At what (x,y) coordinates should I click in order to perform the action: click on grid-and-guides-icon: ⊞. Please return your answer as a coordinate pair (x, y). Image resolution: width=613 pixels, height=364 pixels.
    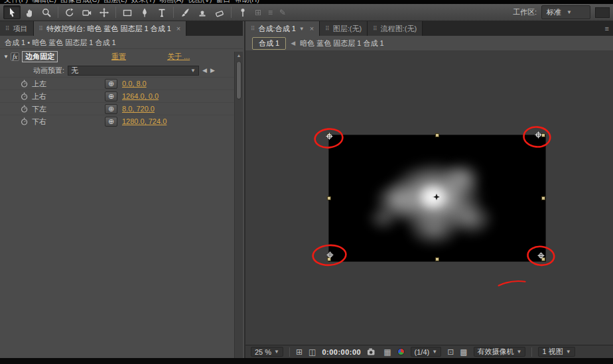
    Looking at the image, I should click on (299, 352).